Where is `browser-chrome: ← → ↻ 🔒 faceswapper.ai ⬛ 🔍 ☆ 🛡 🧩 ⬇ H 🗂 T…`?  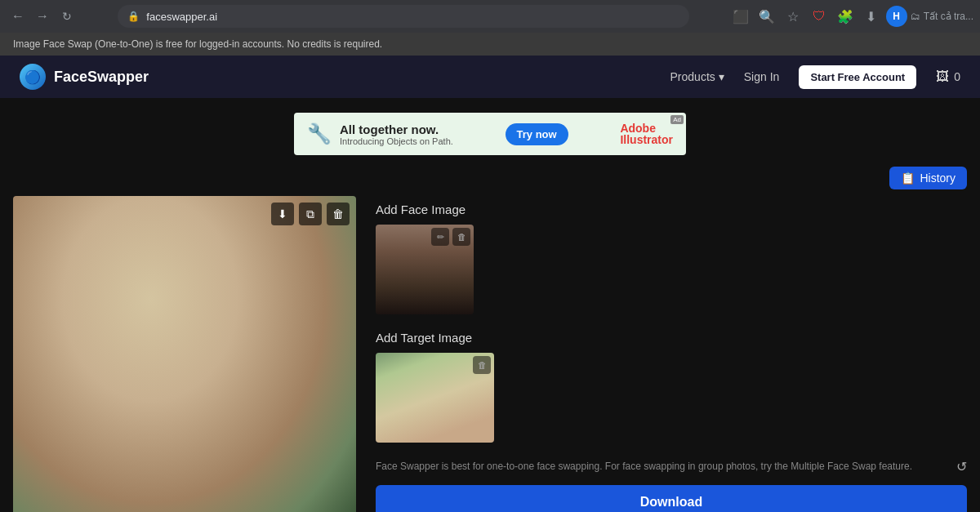
browser-chrome: ← → ↻ 🔒 faceswapper.ai ⬛ 🔍 ☆ 🛡 🧩 ⬇ H 🗂 T… is located at coordinates (490, 16).